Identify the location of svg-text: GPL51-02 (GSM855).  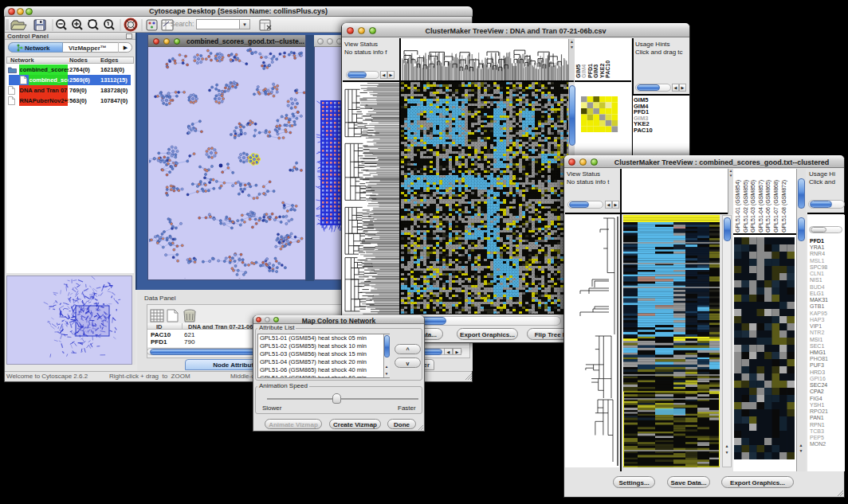
(746, 206).